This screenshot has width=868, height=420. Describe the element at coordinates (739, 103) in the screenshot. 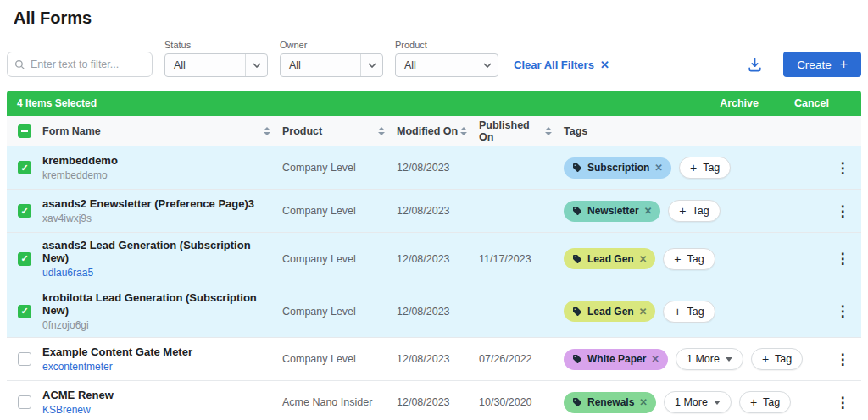

I see `archive-button: Archive` at that location.